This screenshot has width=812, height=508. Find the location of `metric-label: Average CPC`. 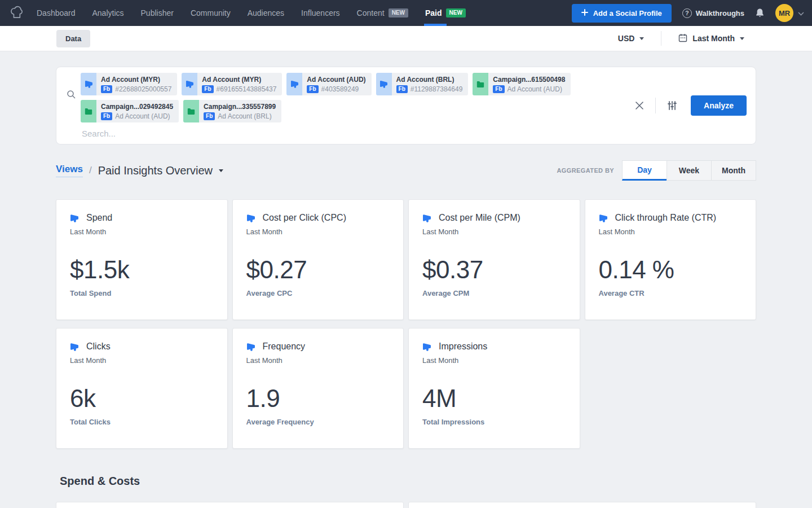

metric-label: Average CPC is located at coordinates (318, 294).